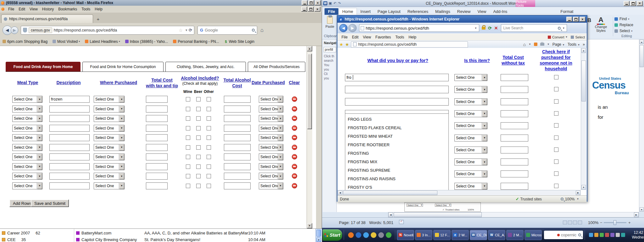 The height and width of the screenshot is (242, 644). I want to click on zoom-level: 100%, so click(593, 222).